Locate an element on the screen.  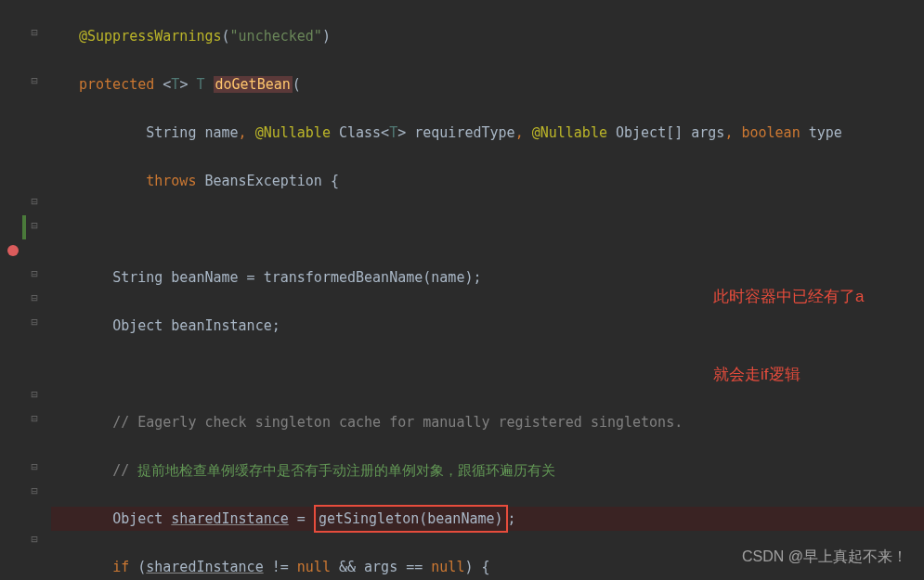
keyword: boolean is located at coordinates (771, 133).